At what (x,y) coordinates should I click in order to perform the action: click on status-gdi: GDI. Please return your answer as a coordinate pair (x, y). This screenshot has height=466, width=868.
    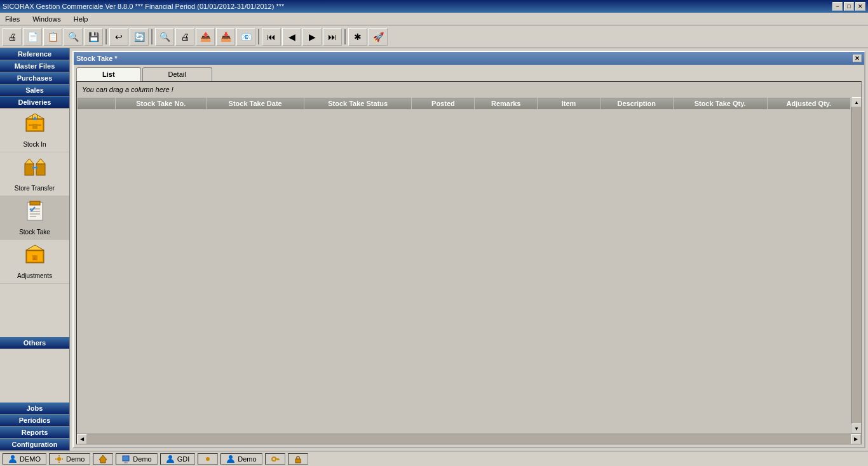
    Looking at the image, I should click on (178, 459).